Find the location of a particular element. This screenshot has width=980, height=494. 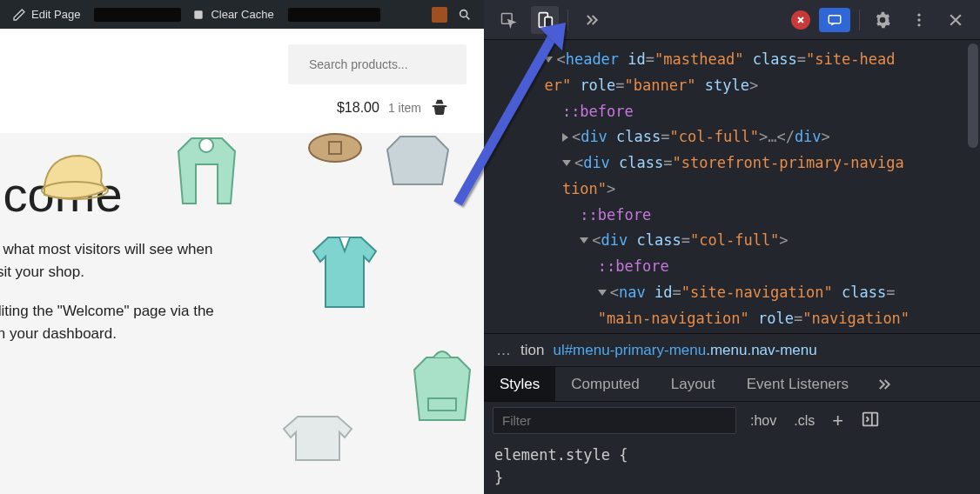

close-icon is located at coordinates (956, 20).